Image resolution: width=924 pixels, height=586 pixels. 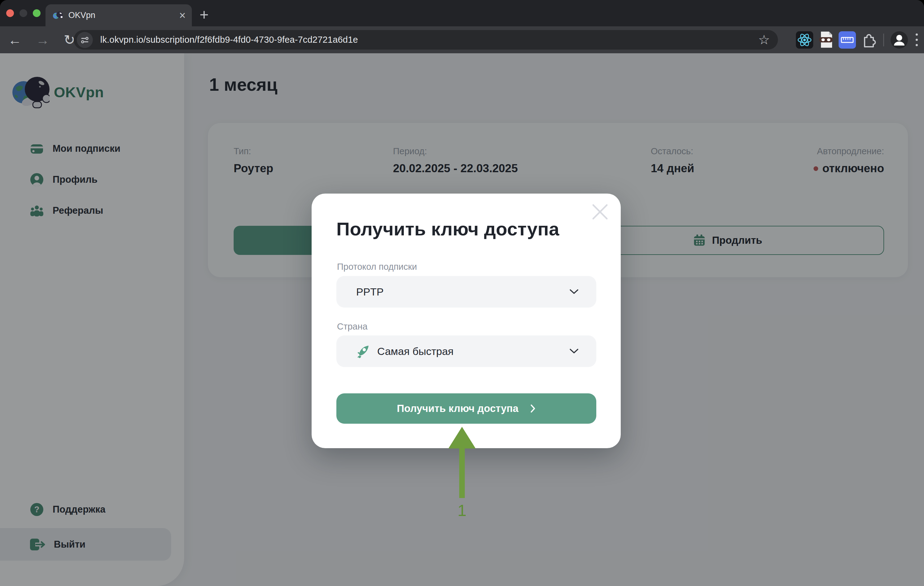 What do you see at coordinates (23, 13) in the screenshot?
I see `window-controls` at bounding box center [23, 13].